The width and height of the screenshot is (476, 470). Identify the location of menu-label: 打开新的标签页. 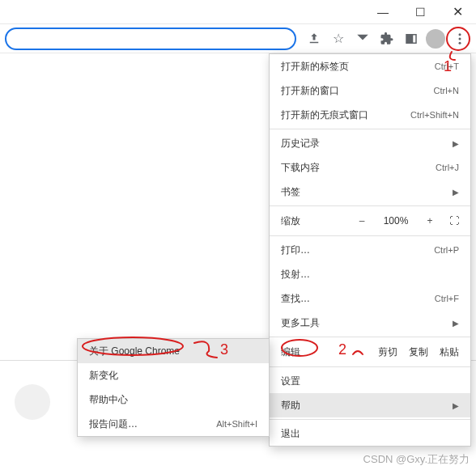
(315, 66).